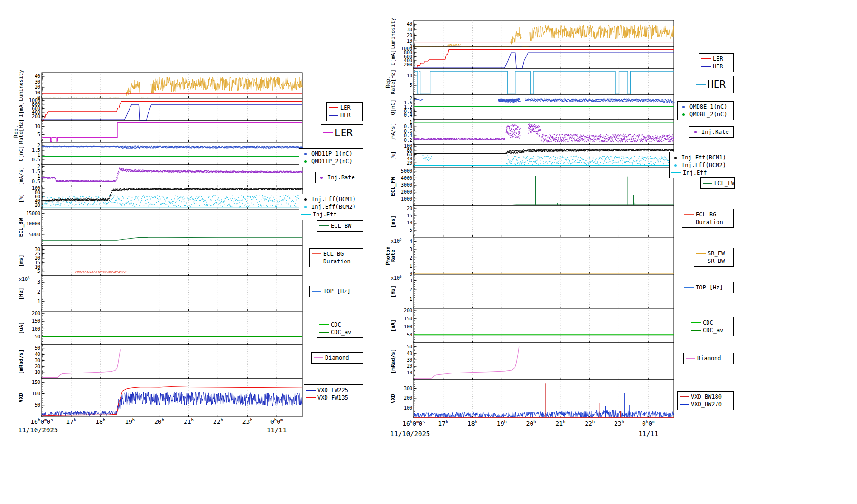  Describe the element at coordinates (408, 131) in the screenshot. I see `svg-text: 0.6` at that location.